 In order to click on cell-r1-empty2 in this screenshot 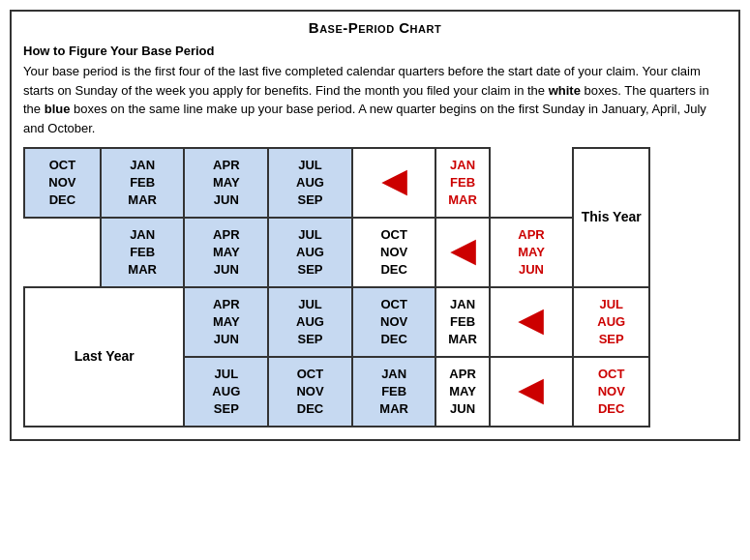, I will do `click(687, 183)`.